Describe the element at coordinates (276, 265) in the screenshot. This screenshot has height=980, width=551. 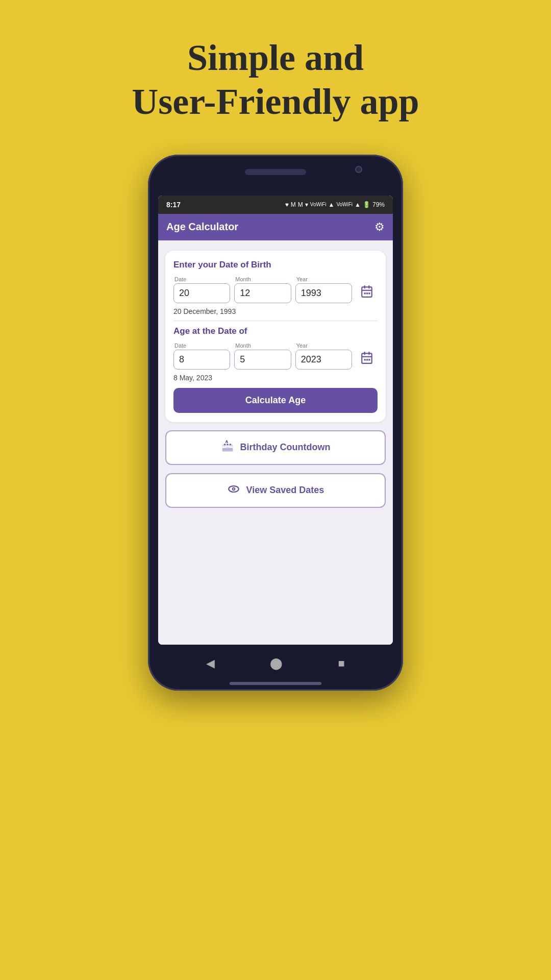
I see `dob-section-title: Enter your Date of Birth` at that location.